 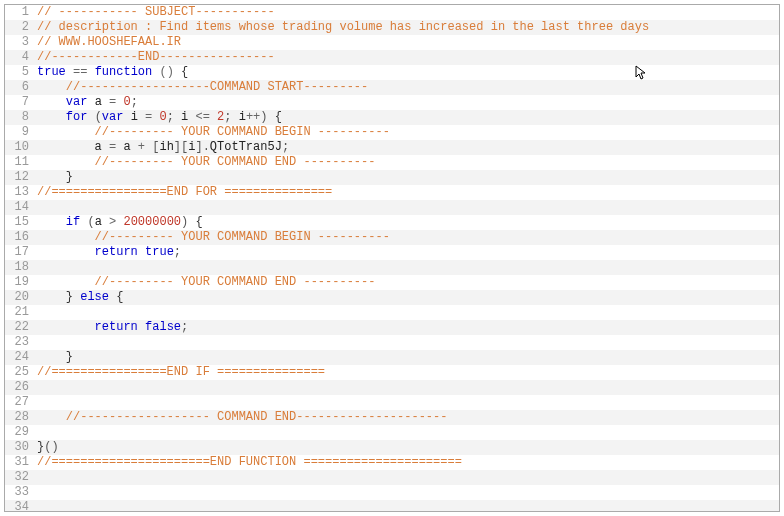 I want to click on code-line: 25//================END IF =============…, so click(x=392, y=372).